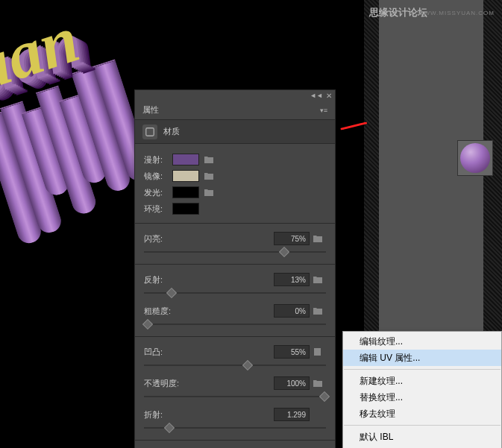 Image resolution: width=502 pixels, height=448 pixels. I want to click on sphere-icon, so click(475, 158).